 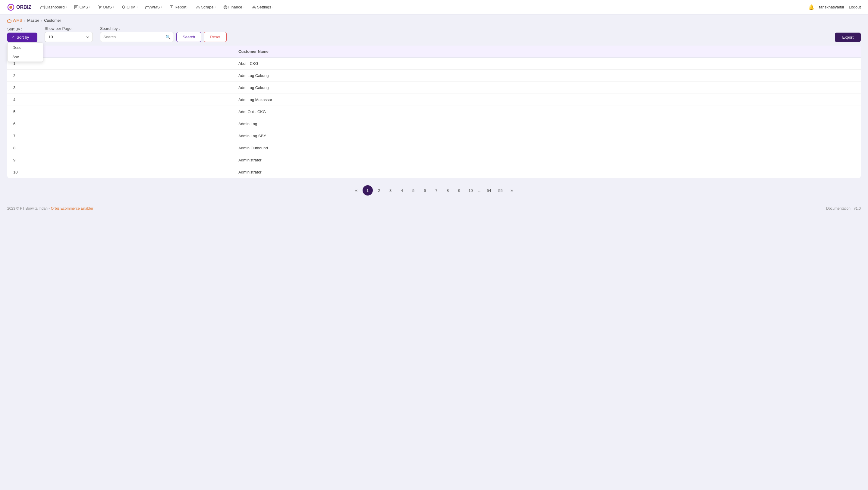 What do you see at coordinates (198, 7) in the screenshot?
I see `scrape-icon` at bounding box center [198, 7].